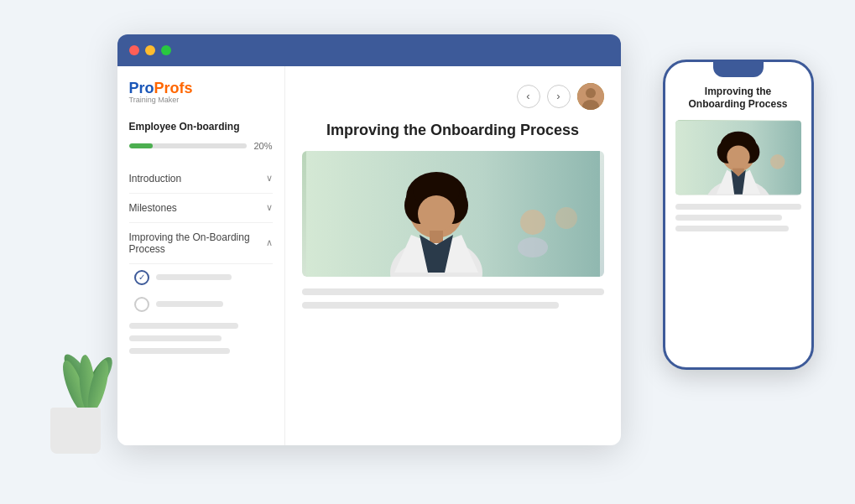 The image size is (855, 504). I want to click on phone-course-title: Improving the Onboarding Process, so click(738, 99).